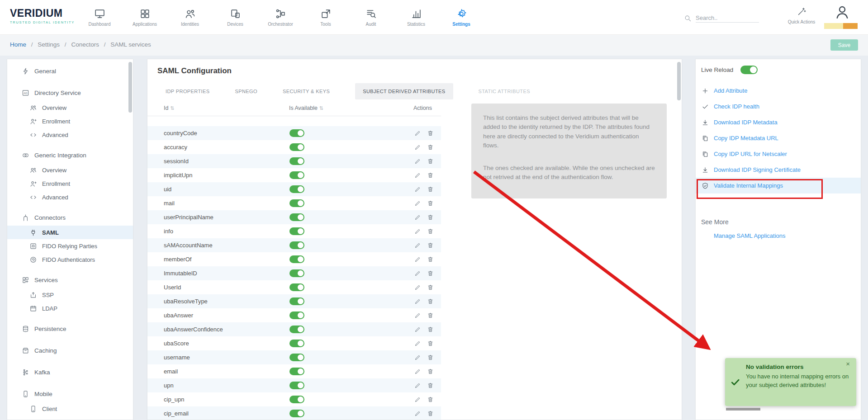 The height and width of the screenshot is (420, 868). Describe the element at coordinates (70, 246) in the screenshot. I see `sidebar-item: FIDO Relying Parties` at that location.